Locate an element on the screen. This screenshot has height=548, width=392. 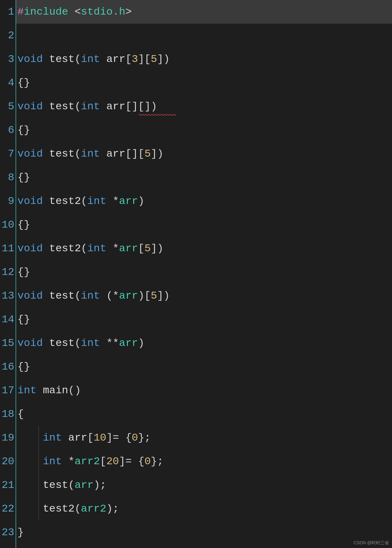
line-number: 1 is located at coordinates (7, 12).